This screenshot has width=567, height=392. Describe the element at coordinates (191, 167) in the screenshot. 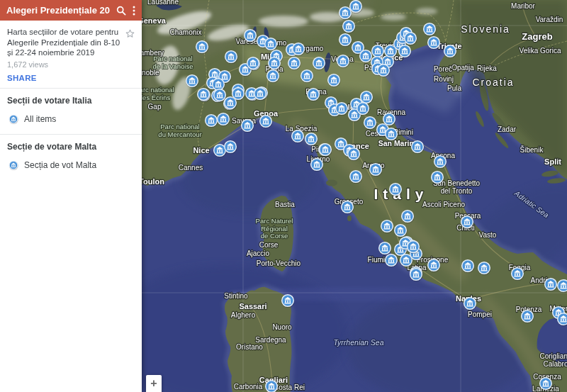

I see `map-label: Cannes` at that location.